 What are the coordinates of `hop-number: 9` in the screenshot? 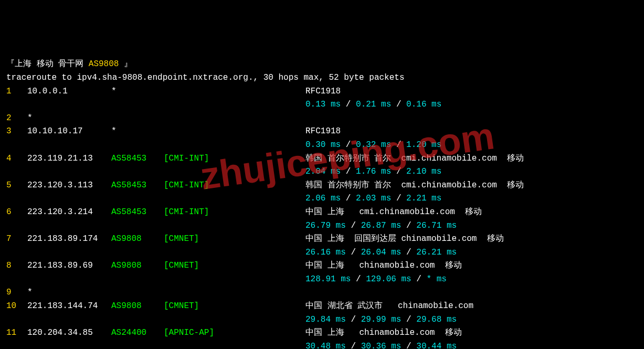 It's located at (17, 293).